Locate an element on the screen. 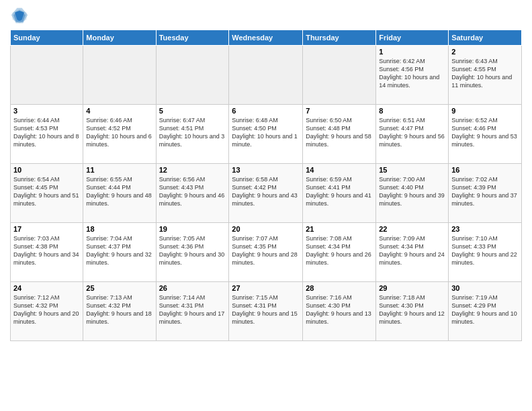 The width and height of the screenshot is (532, 411). day-number: 4 is located at coordinates (120, 111).